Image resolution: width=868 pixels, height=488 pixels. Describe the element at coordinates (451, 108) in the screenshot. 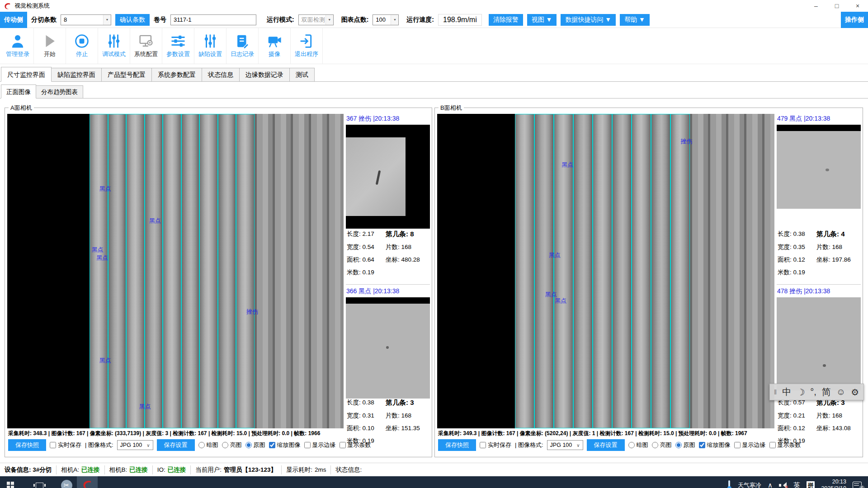

I see `camera-b-title: B面相机` at that location.